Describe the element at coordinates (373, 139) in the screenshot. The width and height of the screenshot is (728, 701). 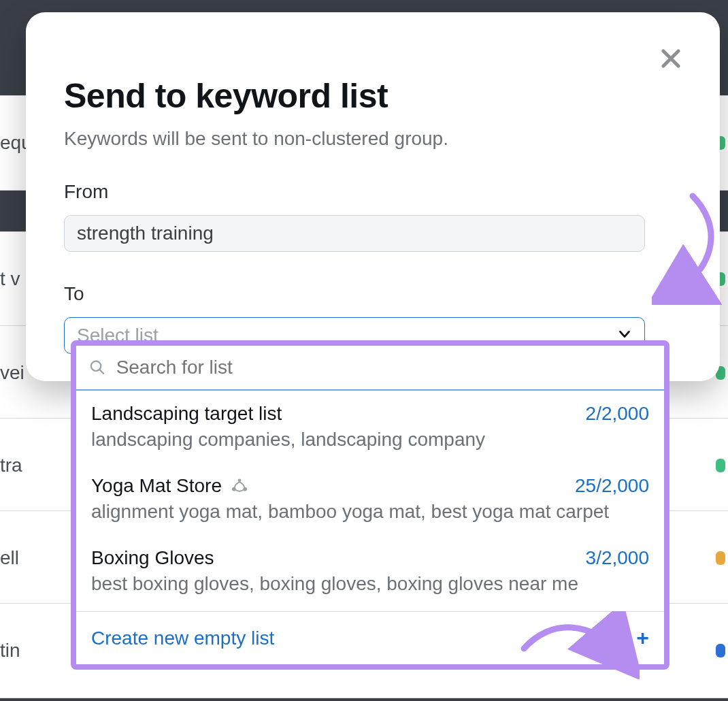
I see `modal-subtitle: Keywords will be sent to non-clustered g…` at that location.